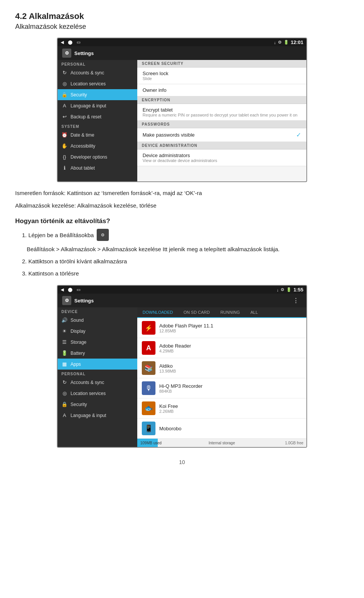  Describe the element at coordinates (88, 415) in the screenshot. I see `language-label2: Language & input` at that location.